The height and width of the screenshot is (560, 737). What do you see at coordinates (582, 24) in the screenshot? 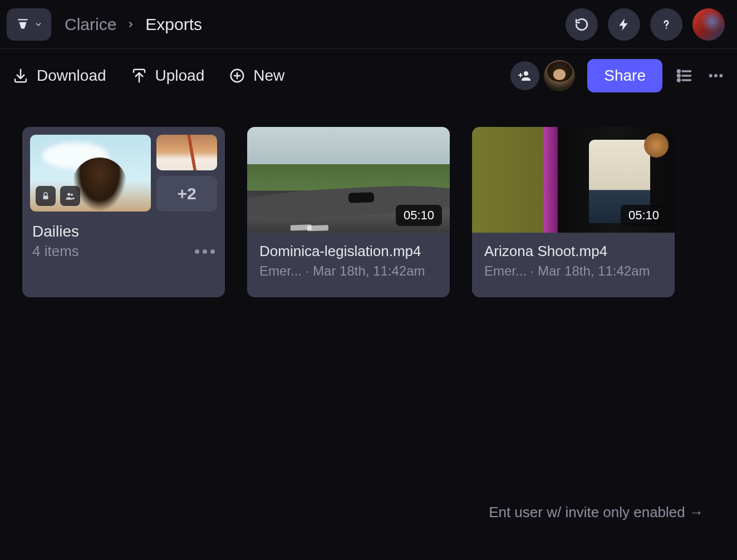
I see `refresh-button` at bounding box center [582, 24].